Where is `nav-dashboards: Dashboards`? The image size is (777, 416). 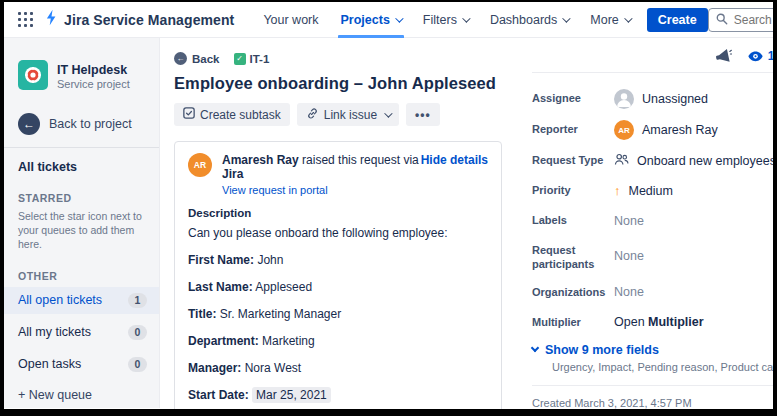 nav-dashboards: Dashboards is located at coordinates (529, 20).